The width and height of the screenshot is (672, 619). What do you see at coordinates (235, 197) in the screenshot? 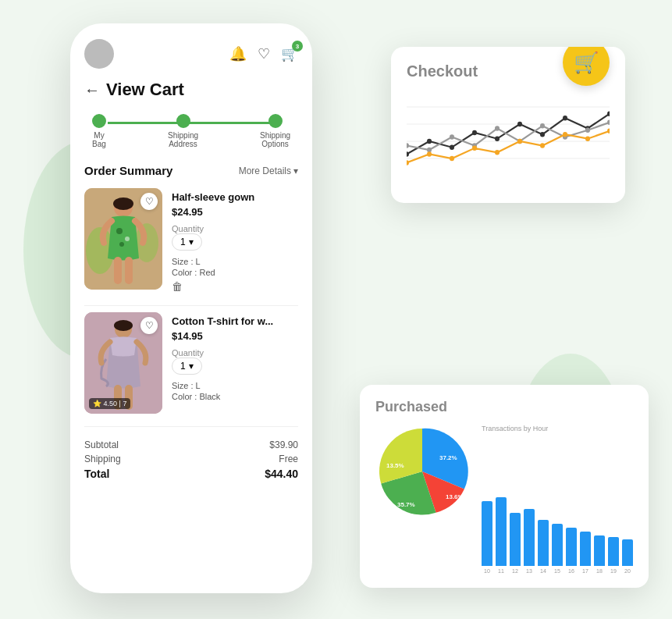
I see `item-name-0: Half-sleeve gown` at bounding box center [235, 197].